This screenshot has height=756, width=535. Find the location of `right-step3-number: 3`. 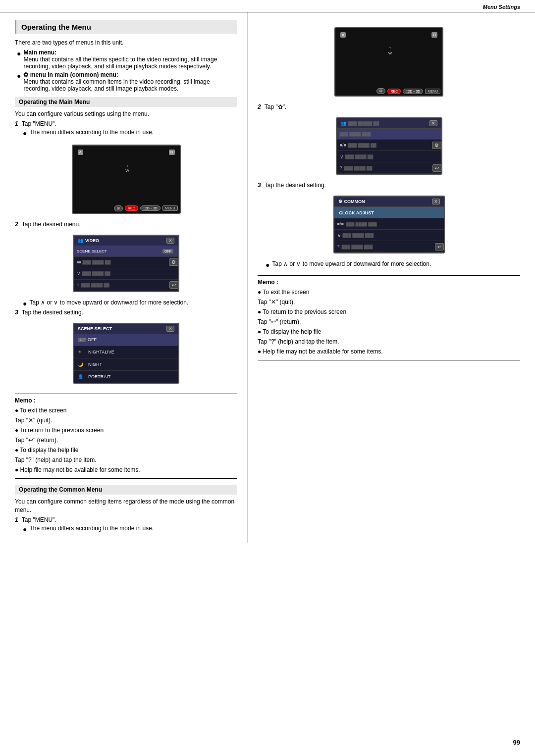

right-step3-number: 3 is located at coordinates (260, 185).